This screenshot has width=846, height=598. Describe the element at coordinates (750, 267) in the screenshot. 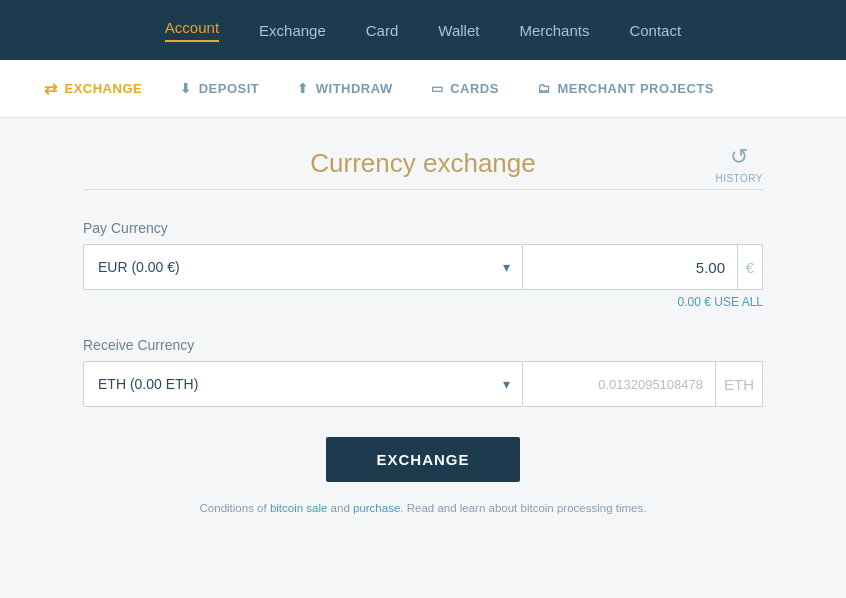

I see `pay-currency-symbol: €` at that location.